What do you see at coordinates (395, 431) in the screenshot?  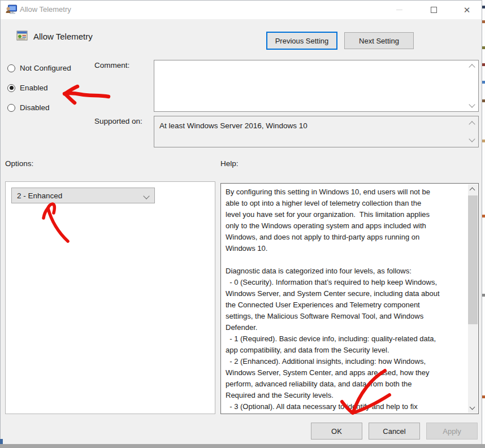 I see `cancel-button: Cancel` at bounding box center [395, 431].